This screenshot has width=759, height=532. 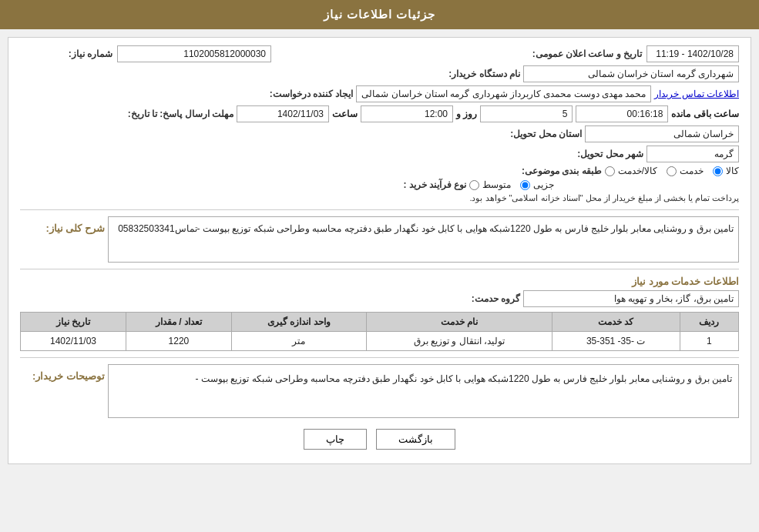 What do you see at coordinates (597, 154) in the screenshot?
I see `city-label: شهر محل تحویل:` at bounding box center [597, 154].